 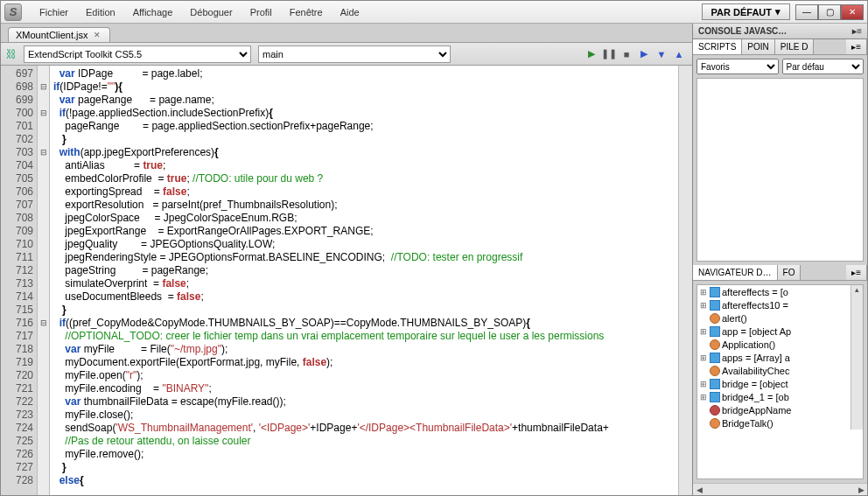 I want to click on tab-title: XMountClient.jsx, so click(x=52, y=35).